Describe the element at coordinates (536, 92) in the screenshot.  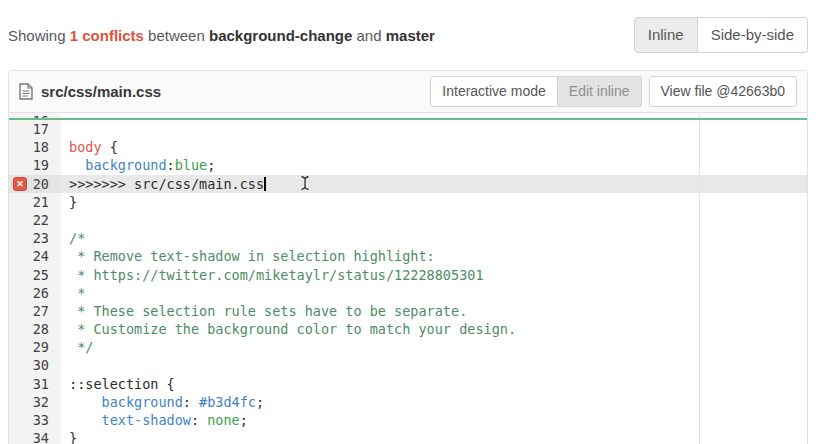
I see `edit-mode-toggle: Interactive mode Edit inline` at that location.